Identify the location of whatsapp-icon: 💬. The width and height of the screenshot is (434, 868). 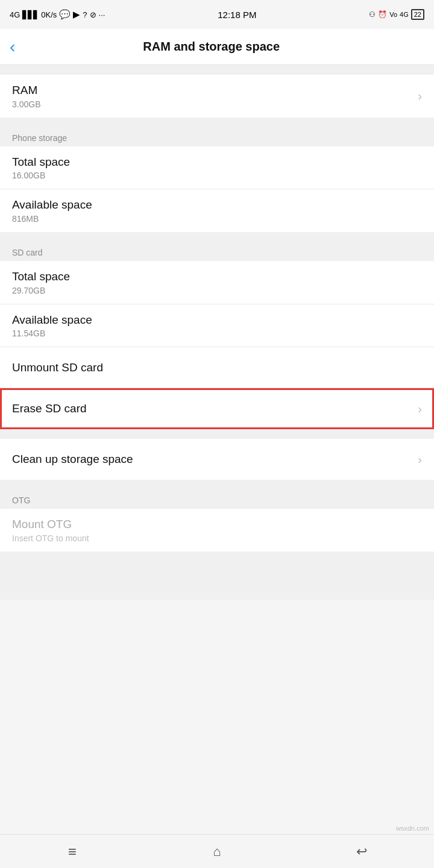
(65, 14).